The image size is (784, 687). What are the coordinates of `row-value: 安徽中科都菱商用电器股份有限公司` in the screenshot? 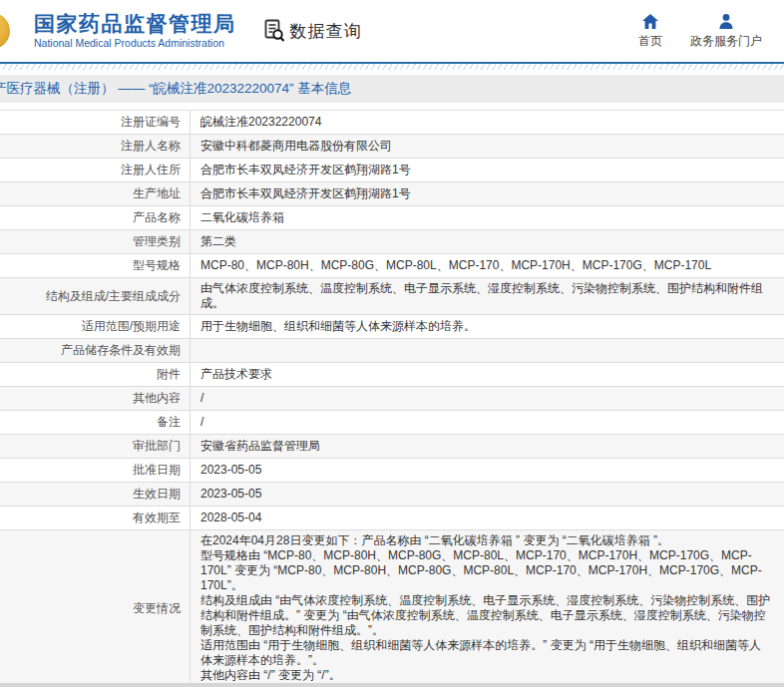 It's located at (487, 146).